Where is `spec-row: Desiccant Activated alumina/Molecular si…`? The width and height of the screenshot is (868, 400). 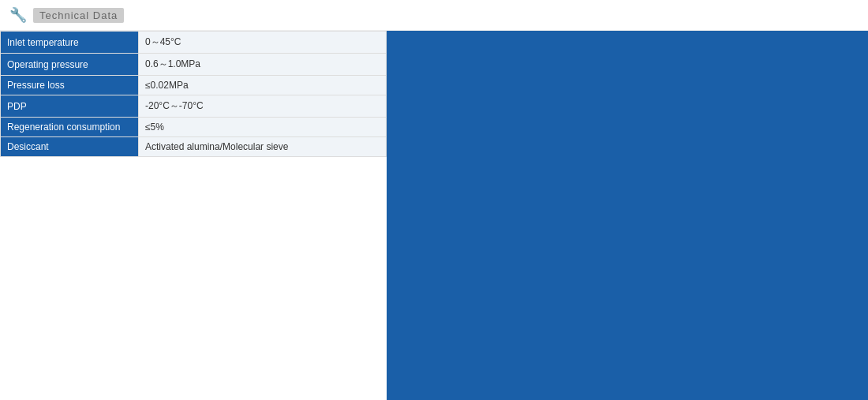
spec-row: Desiccant Activated alumina/Molecular si… is located at coordinates (194, 147).